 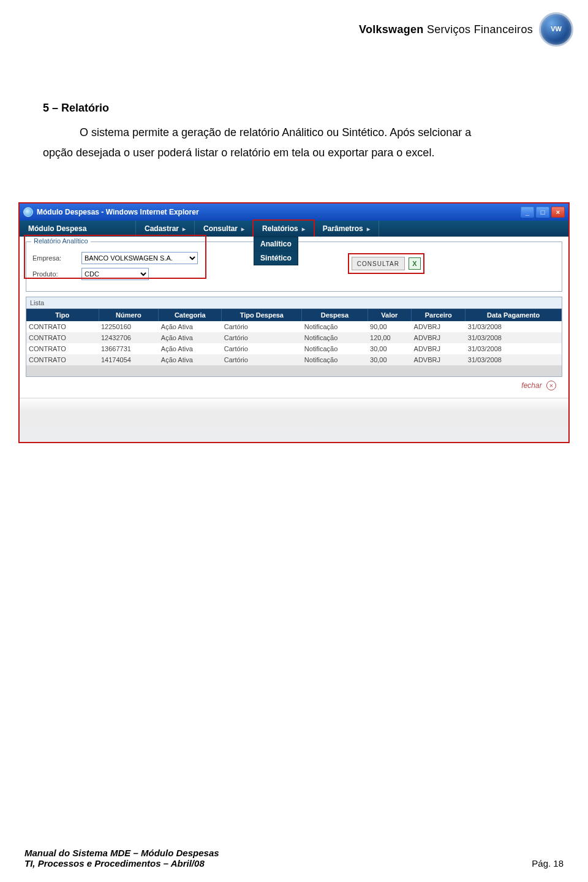 What do you see at coordinates (221, 229) in the screenshot?
I see `menu-label: Consultar` at bounding box center [221, 229].